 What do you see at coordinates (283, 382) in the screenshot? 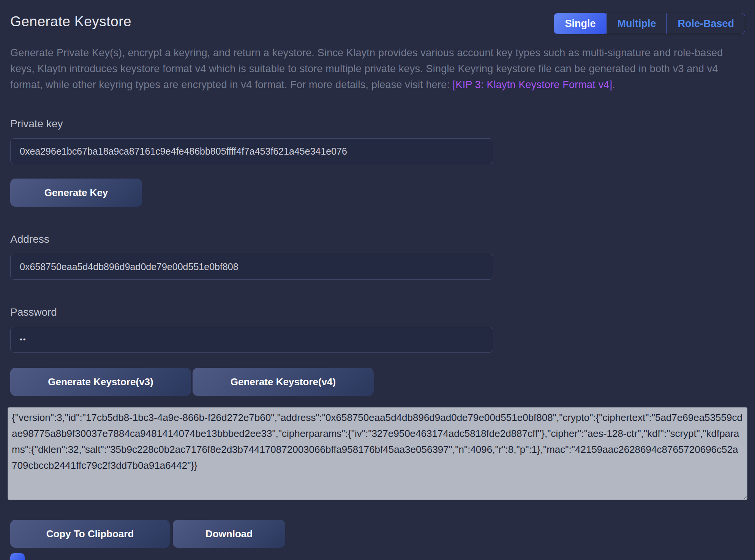
I see `generate-keystore-v4-button: Generate Keystore(v4)` at bounding box center [283, 382].